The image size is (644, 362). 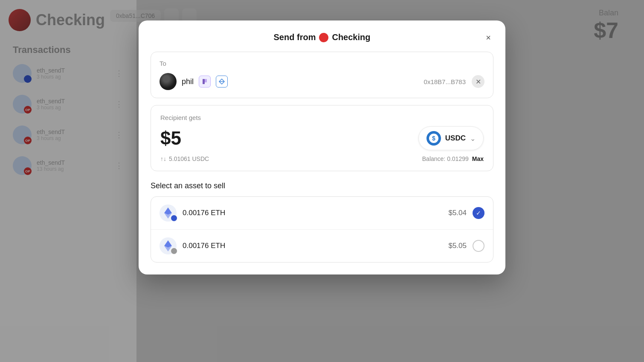 What do you see at coordinates (351, 38) in the screenshot?
I see `modal-title-account: Checking` at bounding box center [351, 38].